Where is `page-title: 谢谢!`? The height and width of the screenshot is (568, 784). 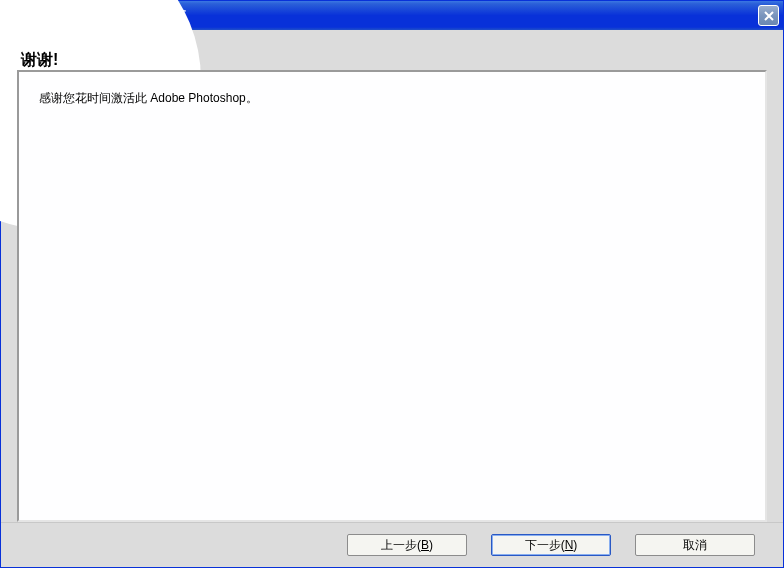
page-title: 谢谢! is located at coordinates (40, 60).